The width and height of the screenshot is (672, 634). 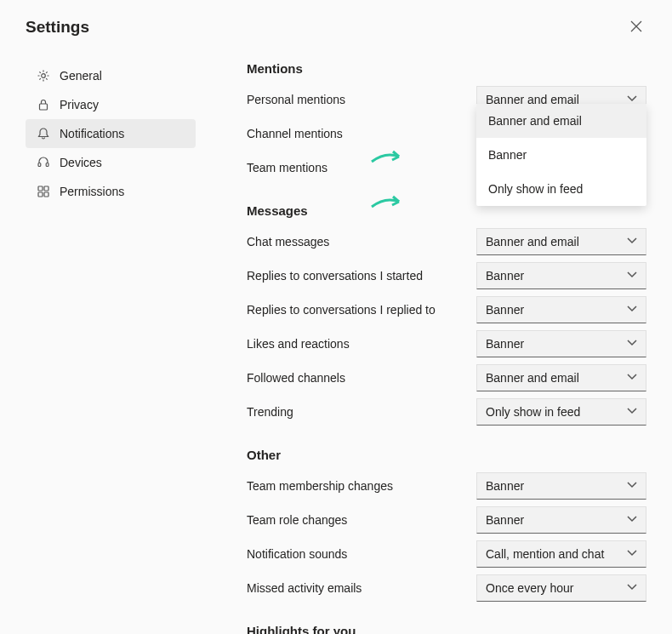 What do you see at coordinates (43, 163) in the screenshot?
I see `headset-icon` at bounding box center [43, 163].